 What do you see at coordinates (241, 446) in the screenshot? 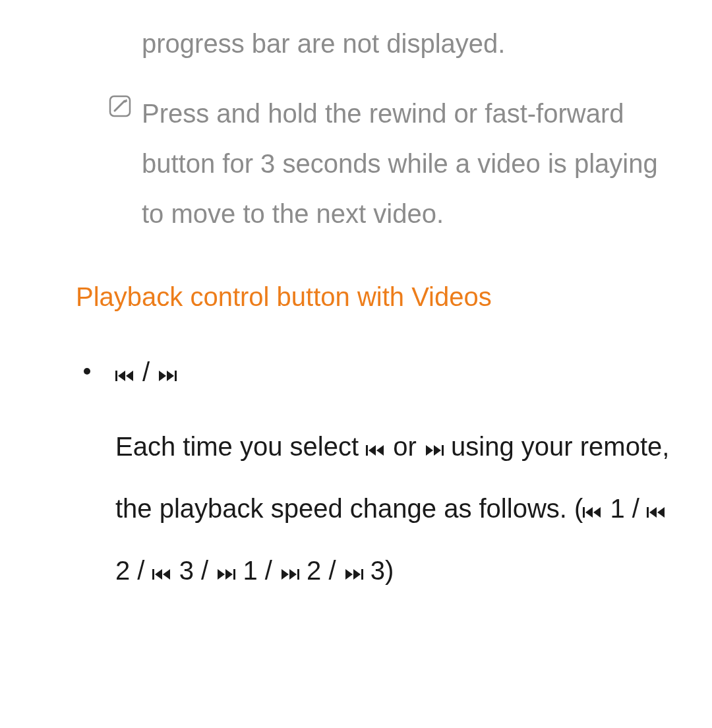
I see `body-frag-1: Each time you select` at bounding box center [241, 446].